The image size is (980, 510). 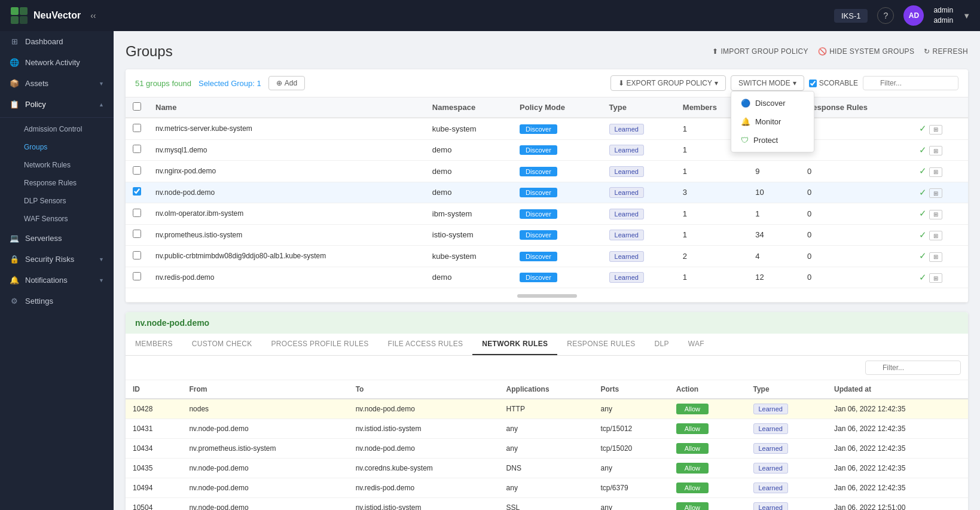 What do you see at coordinates (914, 16) in the screenshot?
I see `avatar: AD` at bounding box center [914, 16].